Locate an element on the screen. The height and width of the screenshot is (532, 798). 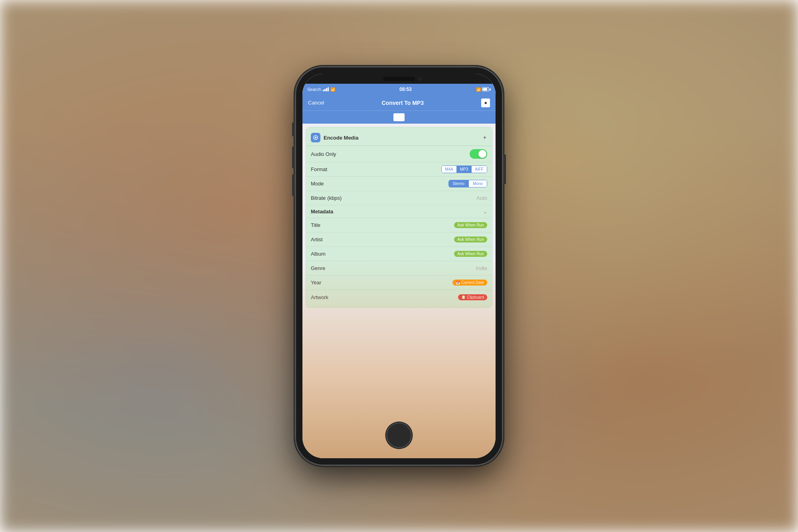
year-label: Year is located at coordinates (316, 282).